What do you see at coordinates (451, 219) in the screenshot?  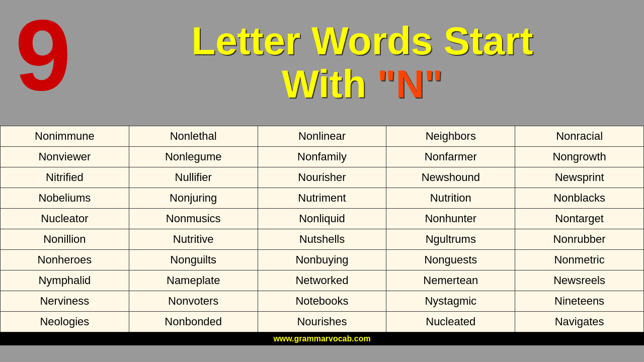 I see `table-cell: Nonhunter` at bounding box center [451, 219].